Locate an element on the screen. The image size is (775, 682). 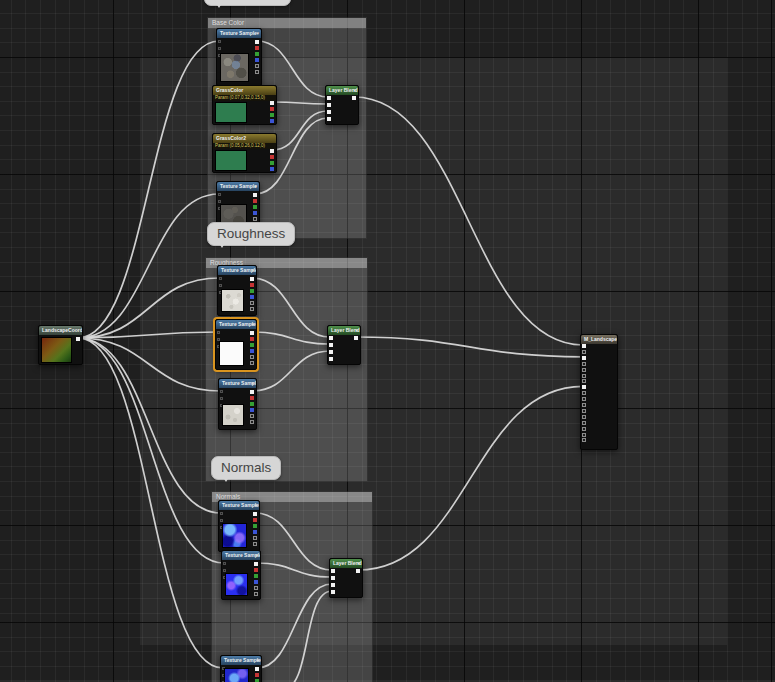
comment-header: Base Color is located at coordinates (287, 23).